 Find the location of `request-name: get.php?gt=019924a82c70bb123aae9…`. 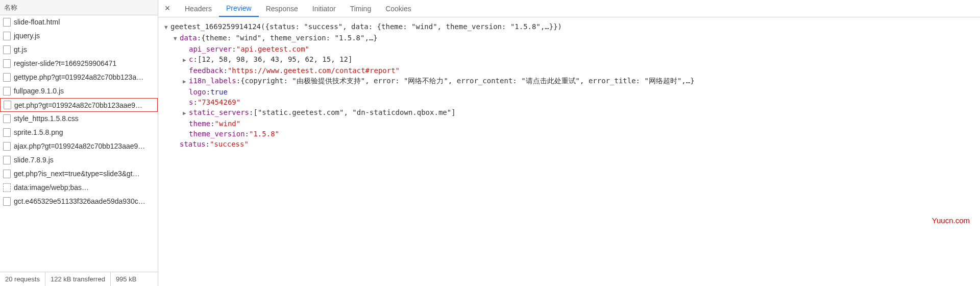

request-name: get.php?gt=019924a82c70bb123aae9… is located at coordinates (79, 105).